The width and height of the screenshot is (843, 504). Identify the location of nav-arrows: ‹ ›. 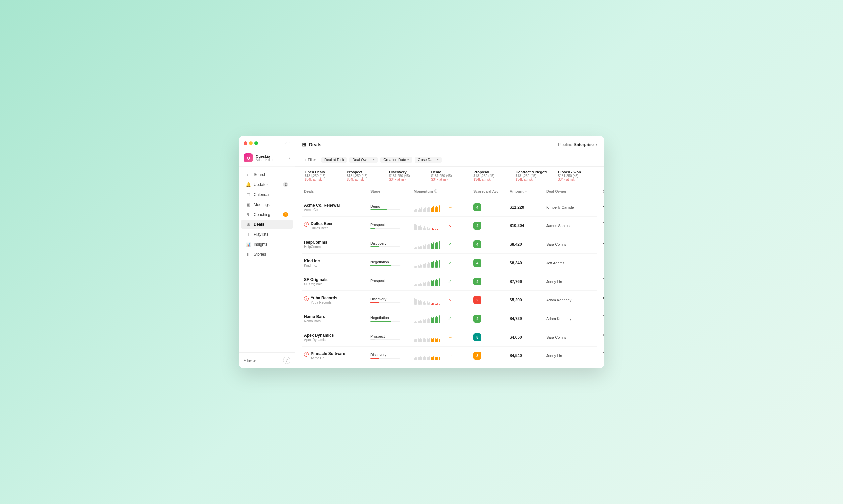
(288, 143).